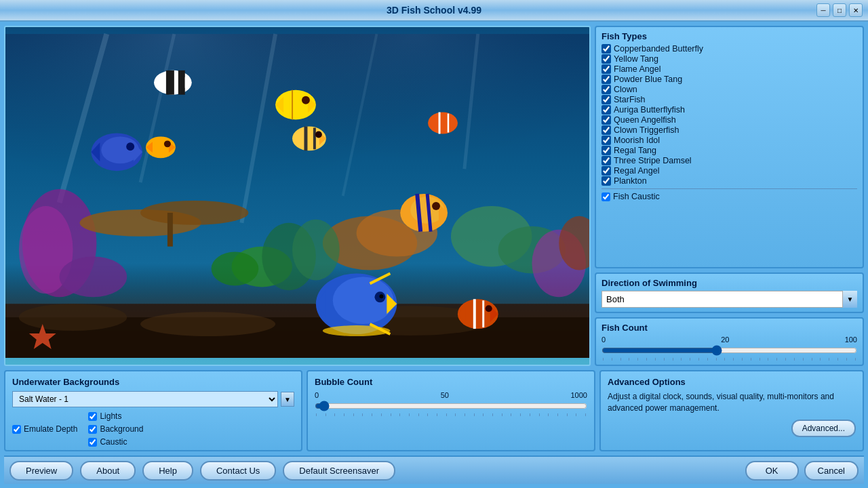 The image size is (868, 488). Describe the element at coordinates (831, 470) in the screenshot. I see `cancel-button: Cancel` at that location.